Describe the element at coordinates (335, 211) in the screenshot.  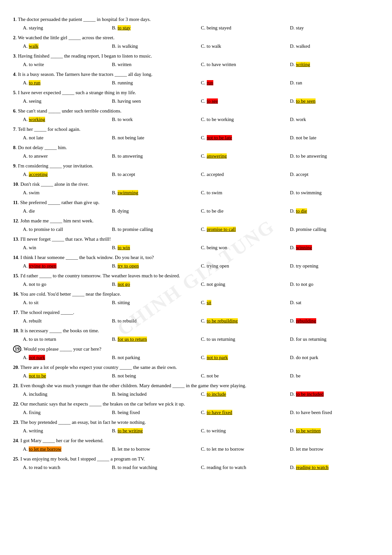
I see `option-d: D. to die` at that location.